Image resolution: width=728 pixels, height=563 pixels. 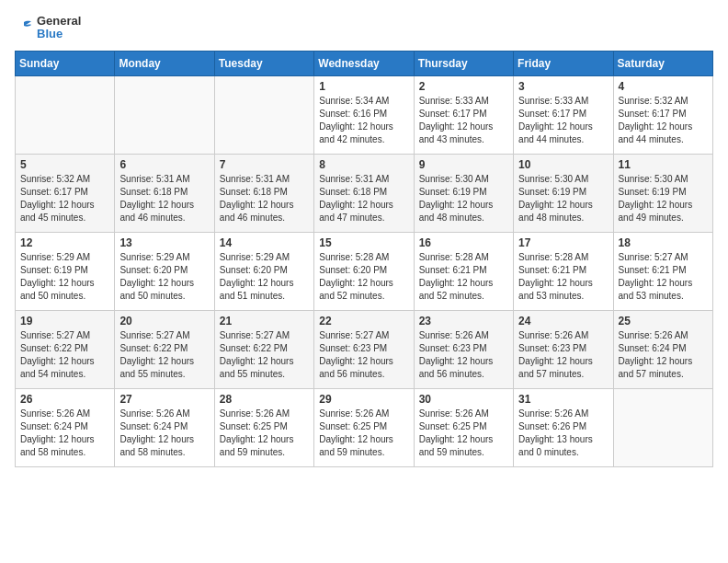 I want to click on calendar-cell: 14Sunrise: 5:29 AM Sunset: 6:20 PM Dayli…, so click(x=264, y=270).